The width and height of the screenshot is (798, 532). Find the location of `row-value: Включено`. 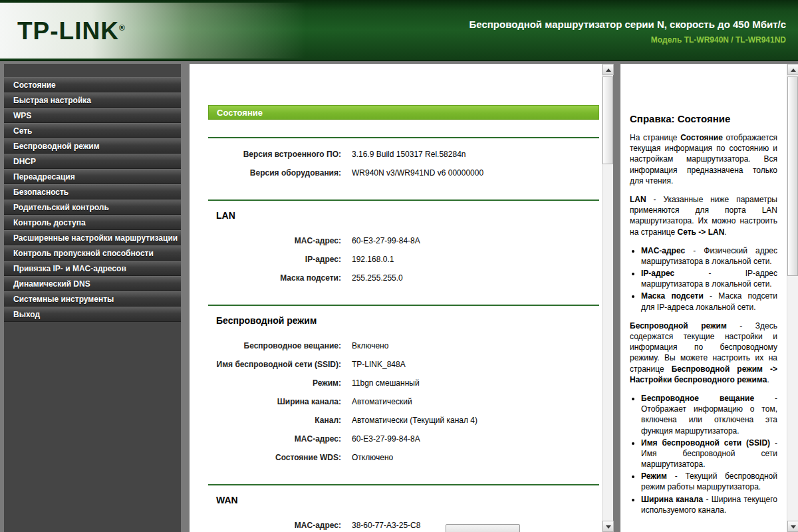

row-value: Включено is located at coordinates (391, 346).